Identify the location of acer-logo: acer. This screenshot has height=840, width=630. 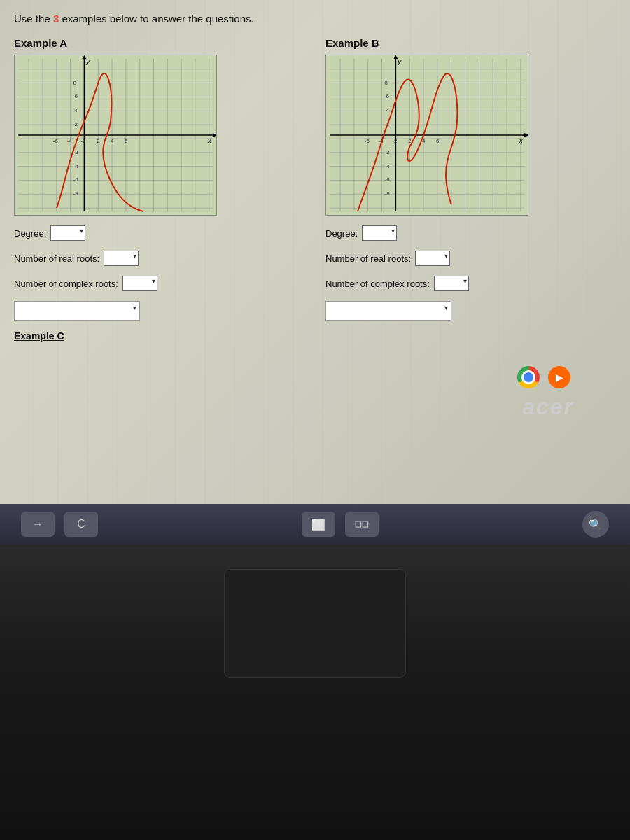
(548, 407).